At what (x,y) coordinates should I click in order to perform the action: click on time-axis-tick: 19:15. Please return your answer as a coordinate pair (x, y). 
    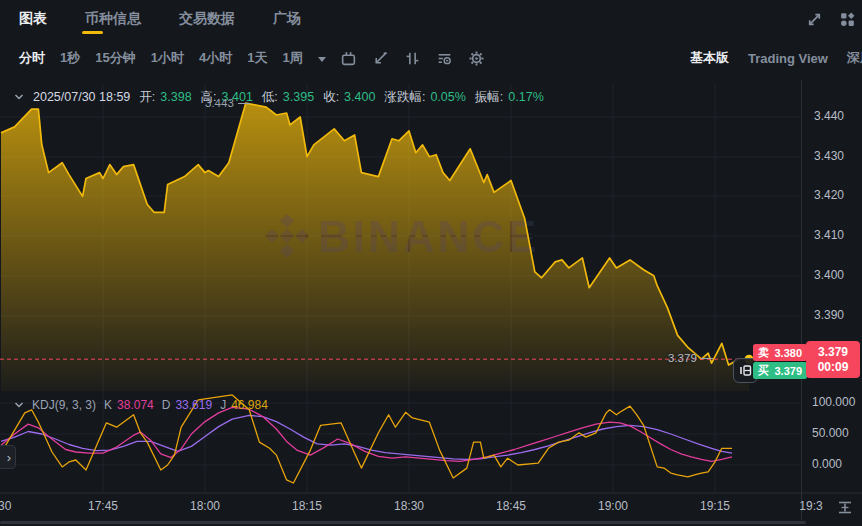
    Looking at the image, I should click on (715, 506).